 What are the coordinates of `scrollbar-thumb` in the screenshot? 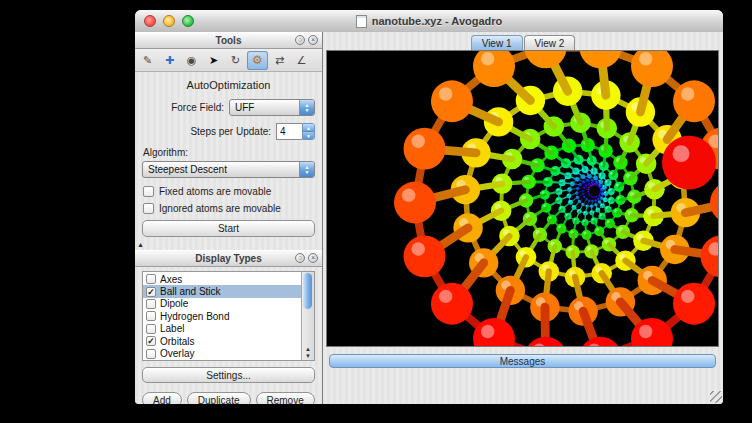 It's located at (308, 291).